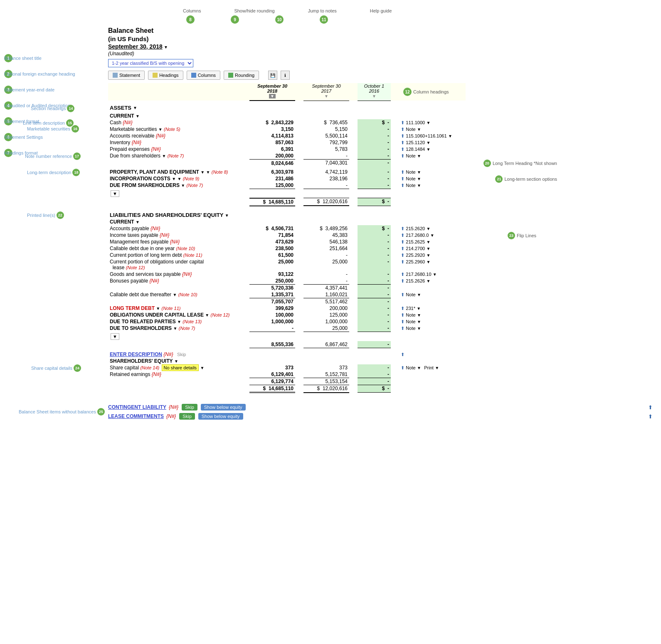  I want to click on assets-dropdown: ▼, so click(135, 108).